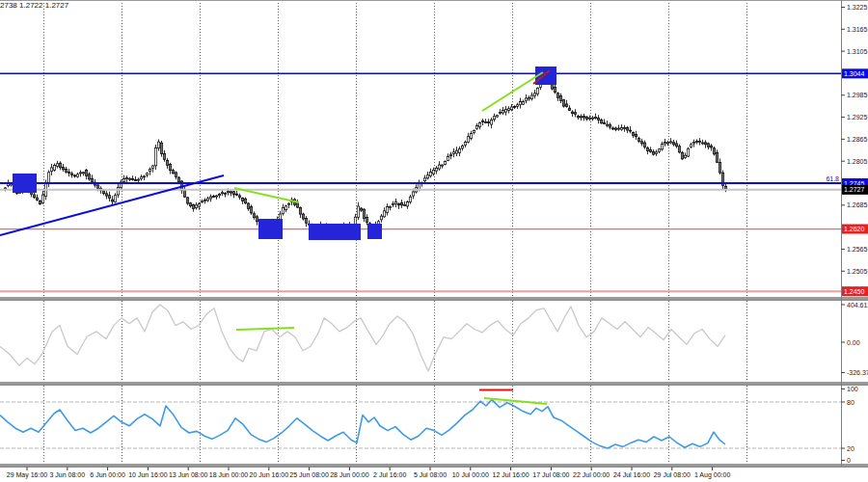 Image resolution: width=868 pixels, height=482 pixels. Describe the element at coordinates (854, 189) in the screenshot. I see `price-badge-label: 1.2727` at that location.